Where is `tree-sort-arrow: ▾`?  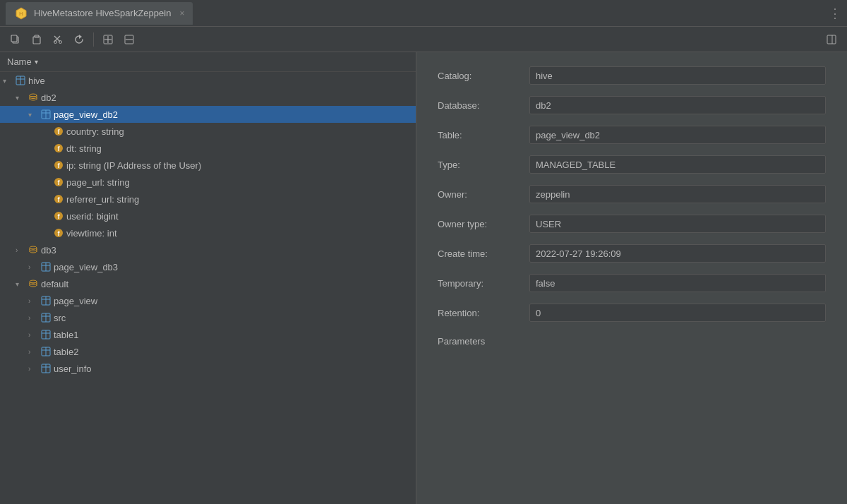 tree-sort-arrow: ▾ is located at coordinates (37, 62).